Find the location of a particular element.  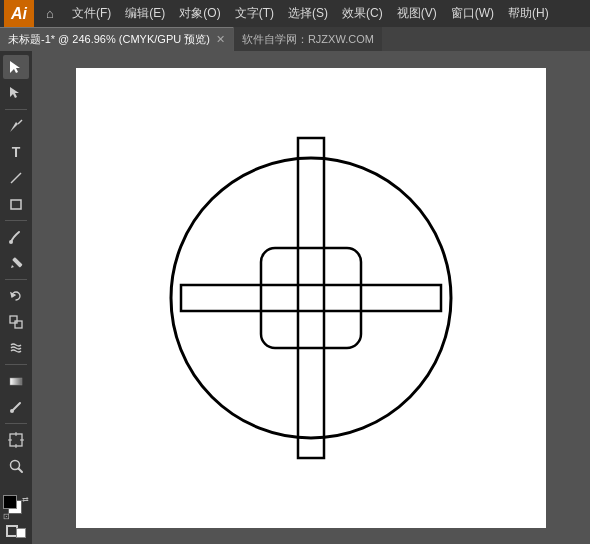

tool-gradient is located at coordinates (16, 381).